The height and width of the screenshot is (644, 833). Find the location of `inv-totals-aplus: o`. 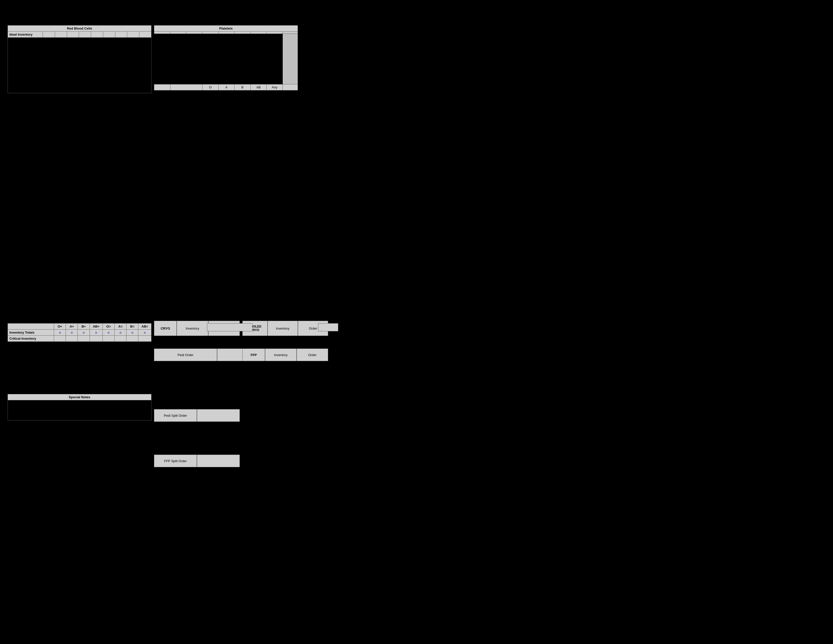

inv-totals-aplus: o is located at coordinates (72, 333).